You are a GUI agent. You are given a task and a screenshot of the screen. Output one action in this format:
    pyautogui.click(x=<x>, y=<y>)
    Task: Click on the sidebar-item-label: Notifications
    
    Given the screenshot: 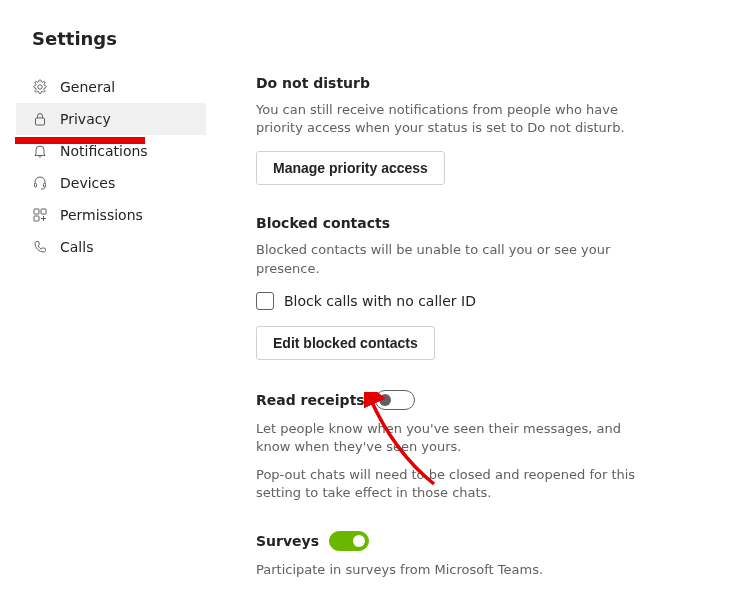 What is the action you would take?
    pyautogui.click(x=104, y=151)
    